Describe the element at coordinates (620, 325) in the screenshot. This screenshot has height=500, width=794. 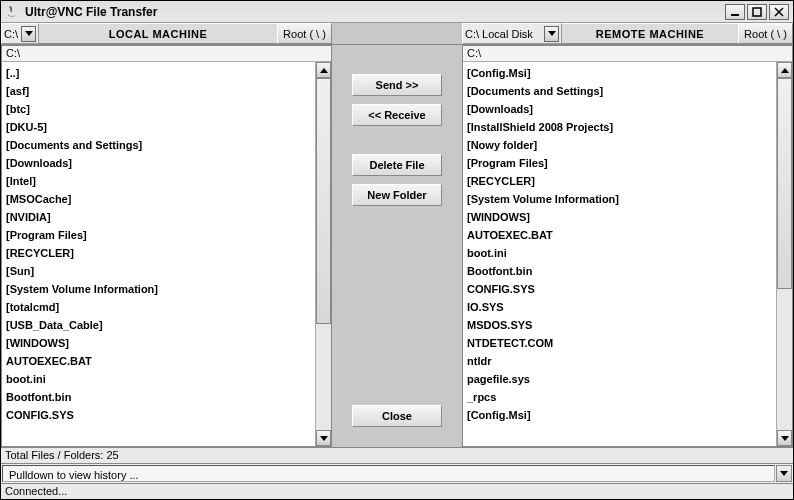
I see `list-item: MSDOS.SYS` at that location.